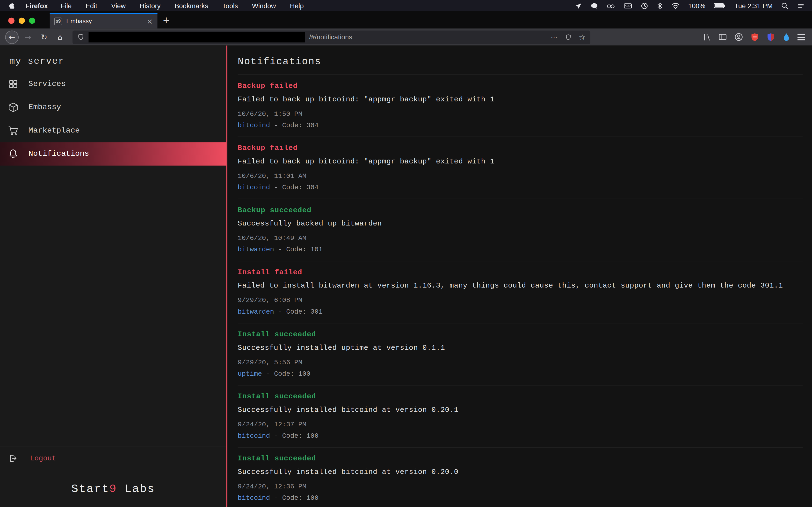 The image size is (812, 507). What do you see at coordinates (45, 107) in the screenshot?
I see `sidebar-item-label: Embassy` at bounding box center [45, 107].